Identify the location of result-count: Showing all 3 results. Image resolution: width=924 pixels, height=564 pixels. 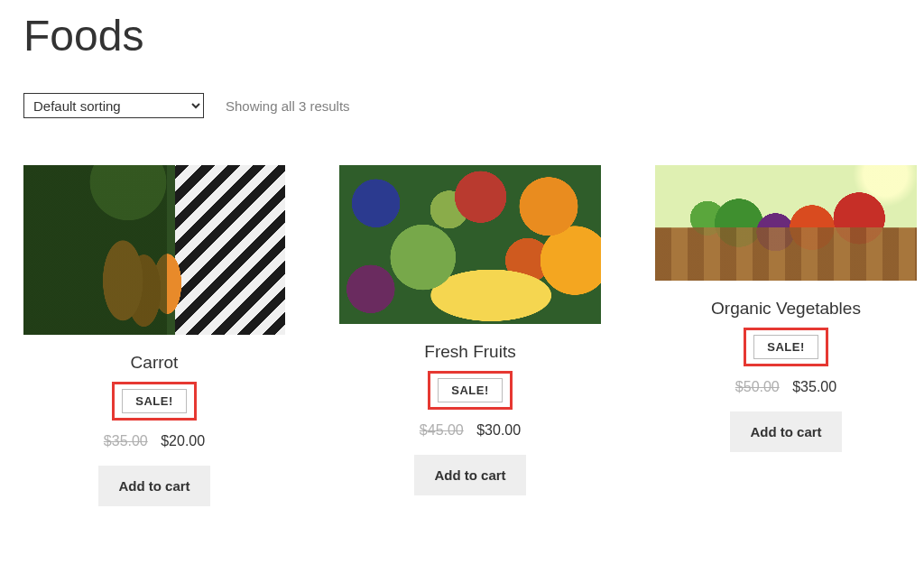
(288, 106).